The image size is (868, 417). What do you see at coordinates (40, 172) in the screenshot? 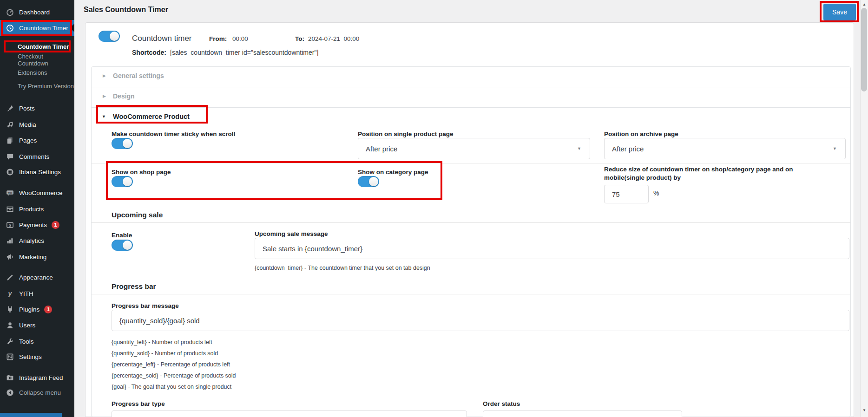
I see `sidebar-item-label: Ibtana Settings` at bounding box center [40, 172].